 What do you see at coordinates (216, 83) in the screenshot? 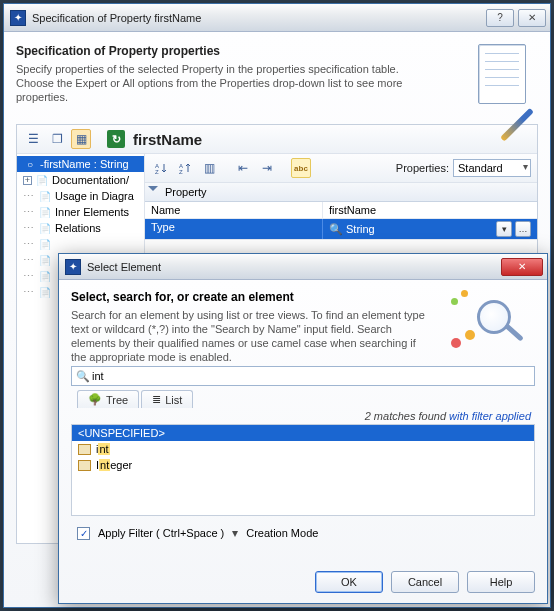
I see `spec-header-desc: Specify properties of the selected Prope…` at bounding box center [216, 83].